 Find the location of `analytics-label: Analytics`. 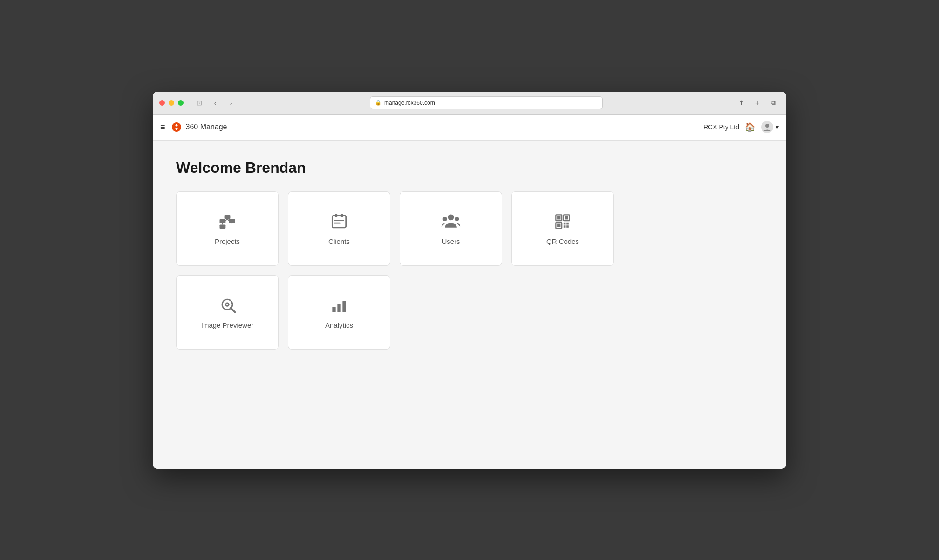

analytics-label: Analytics is located at coordinates (339, 325).